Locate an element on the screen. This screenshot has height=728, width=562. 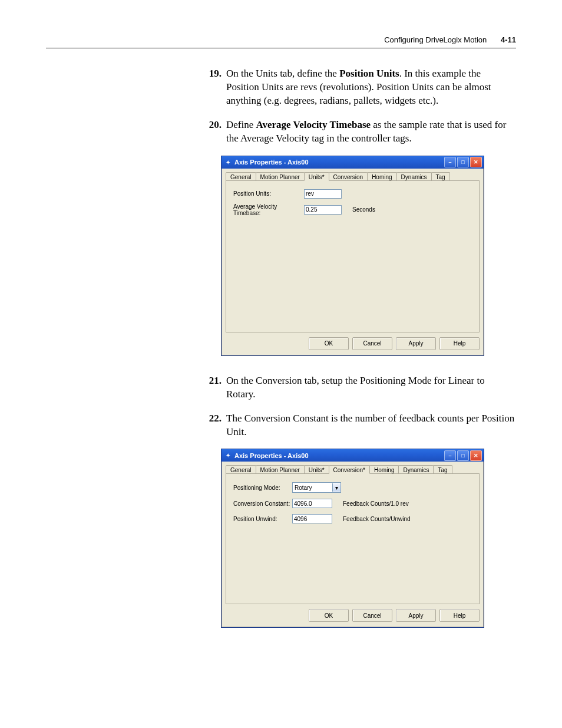
step-number: 20. is located at coordinates (213, 132).